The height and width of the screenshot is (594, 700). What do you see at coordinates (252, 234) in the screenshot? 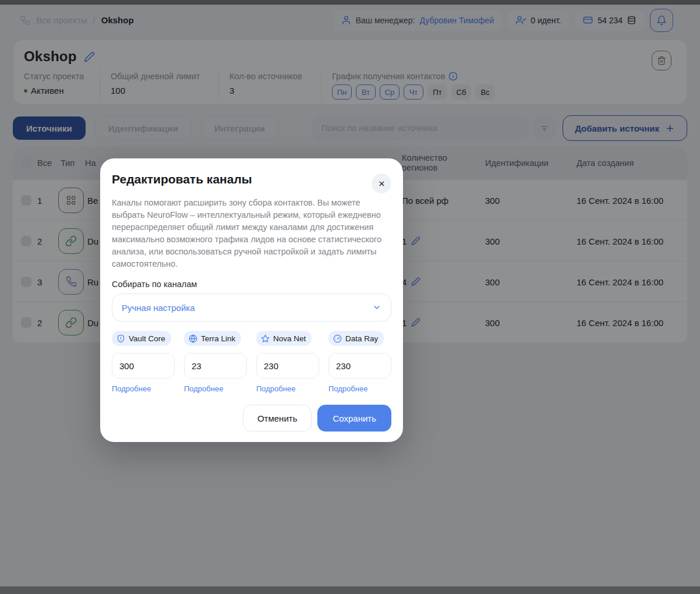
I see `modal-description: Каналы помогают расширить зону сбора кон…` at bounding box center [252, 234].